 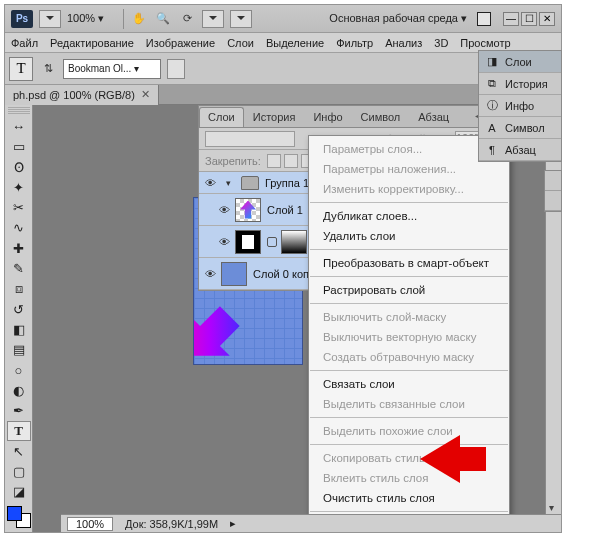 What do you see at coordinates (163, 19) in the screenshot?
I see `zoom-icon: 🔍` at bounding box center [163, 19].